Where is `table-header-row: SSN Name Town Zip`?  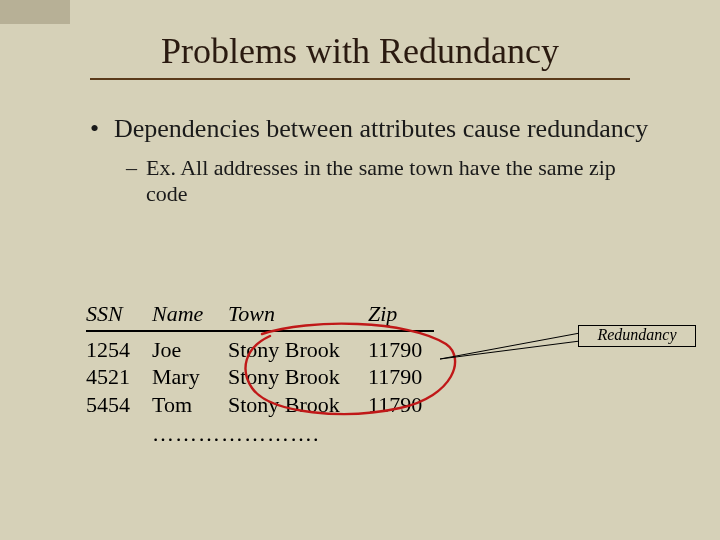 table-header-row: SSN Name Town Zip is located at coordinates (264, 314).